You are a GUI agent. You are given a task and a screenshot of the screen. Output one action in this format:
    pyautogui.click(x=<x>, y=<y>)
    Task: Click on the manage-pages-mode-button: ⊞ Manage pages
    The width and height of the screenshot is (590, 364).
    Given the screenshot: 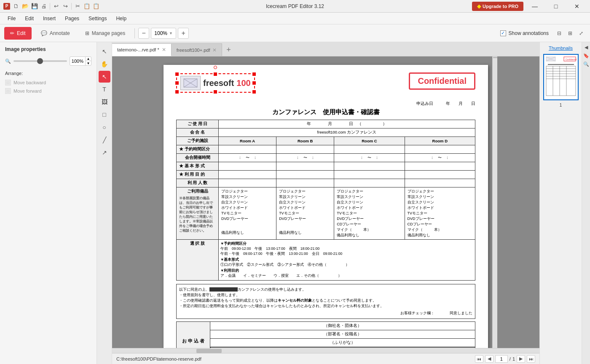 What is the action you would take?
    pyautogui.click(x=105, y=33)
    